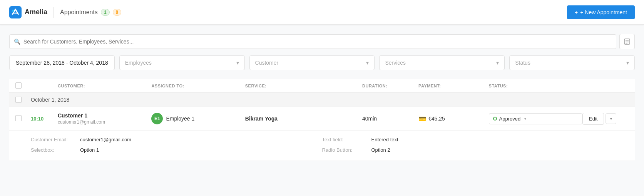 This screenshot has width=644, height=196. I want to click on logo-area: Amelia, so click(28, 12).